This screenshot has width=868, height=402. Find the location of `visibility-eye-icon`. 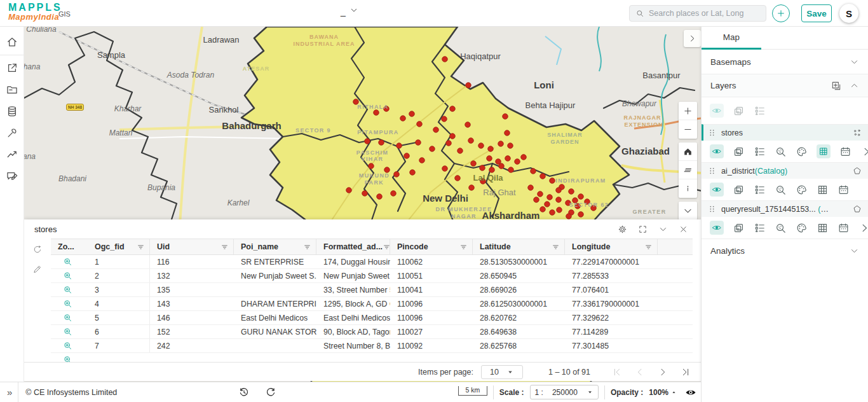

visibility-eye-icon is located at coordinates (691, 392).